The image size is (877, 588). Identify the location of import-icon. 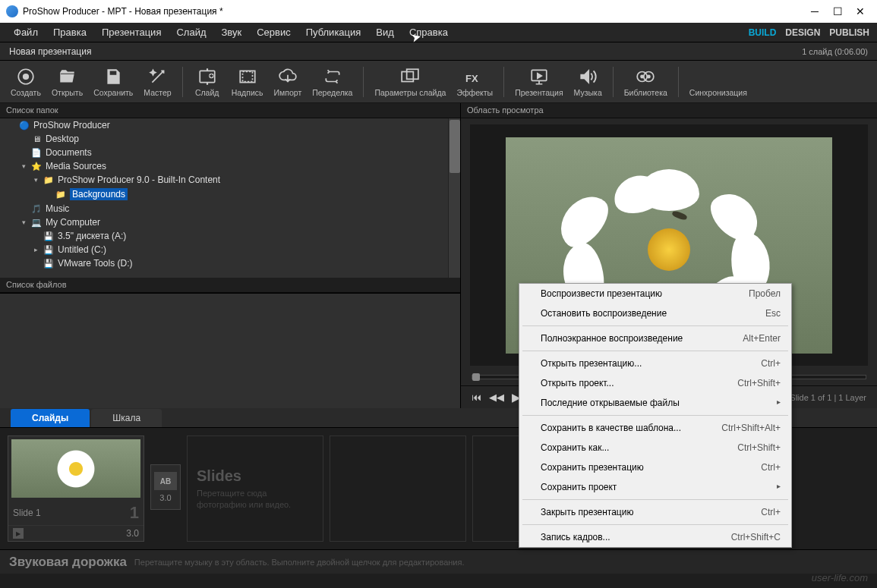
(288, 77).